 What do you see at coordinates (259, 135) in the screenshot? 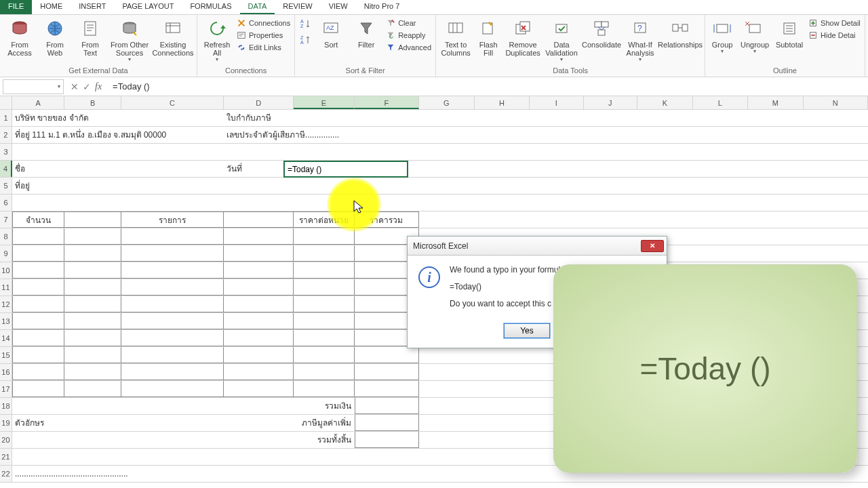
I see `cell: เลขประจำตัวผู้เสียภาษี...............` at bounding box center [259, 135].